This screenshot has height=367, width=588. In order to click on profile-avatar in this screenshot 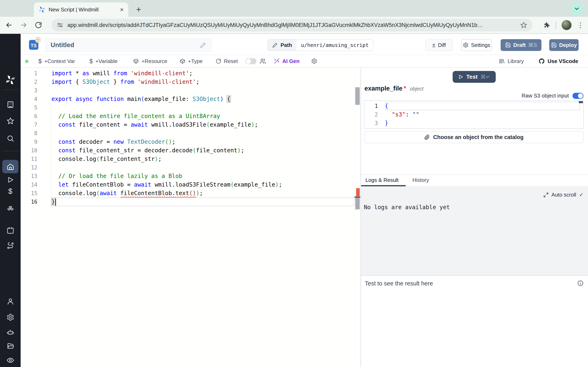, I will do `click(567, 25)`.